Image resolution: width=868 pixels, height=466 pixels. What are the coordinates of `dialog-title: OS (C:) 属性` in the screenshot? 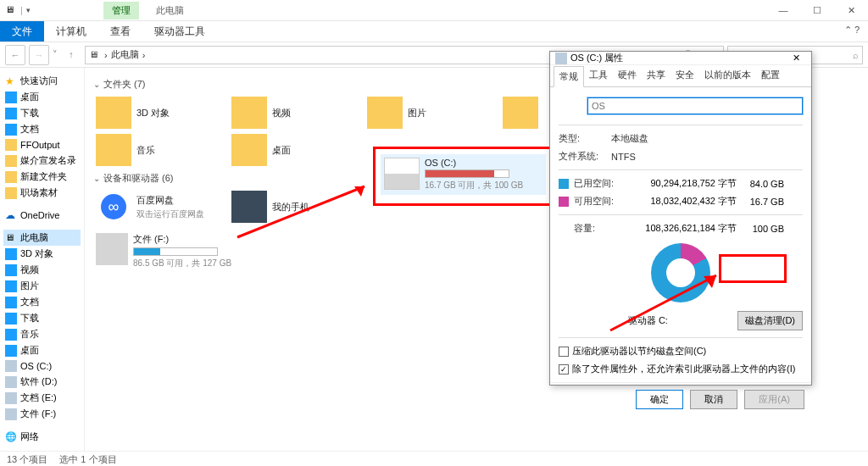 It's located at (597, 58).